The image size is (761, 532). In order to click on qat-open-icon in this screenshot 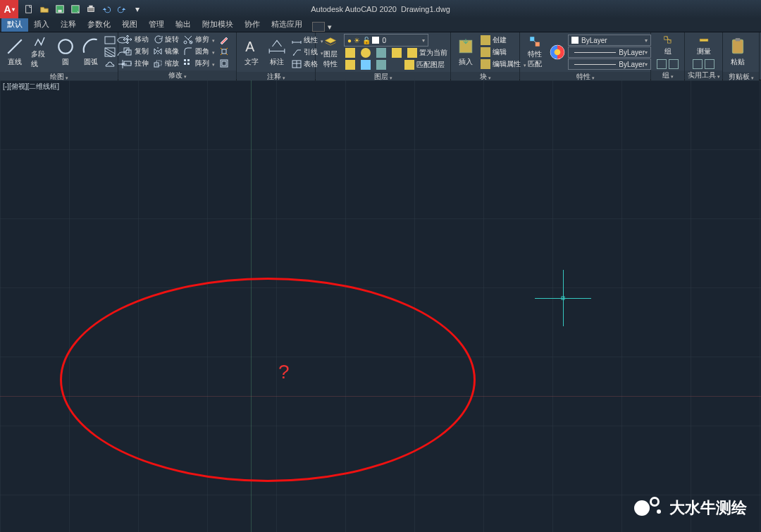, I will do `click(44, 9)`.